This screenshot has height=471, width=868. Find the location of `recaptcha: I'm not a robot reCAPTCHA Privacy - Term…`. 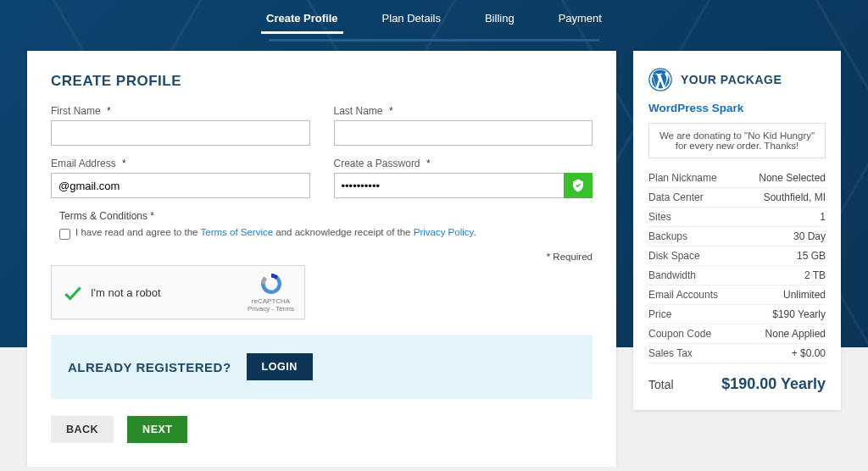

recaptcha: I'm not a robot reCAPTCHA Privacy - Term… is located at coordinates (178, 292).